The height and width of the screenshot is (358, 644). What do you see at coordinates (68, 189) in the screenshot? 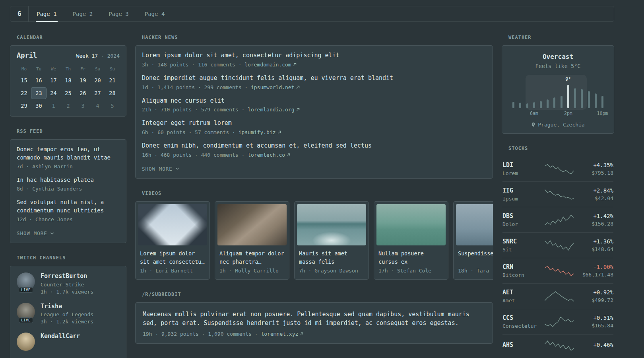
I see `rss-item-meta: 8d · Cynthia Saunders` at bounding box center [68, 189].